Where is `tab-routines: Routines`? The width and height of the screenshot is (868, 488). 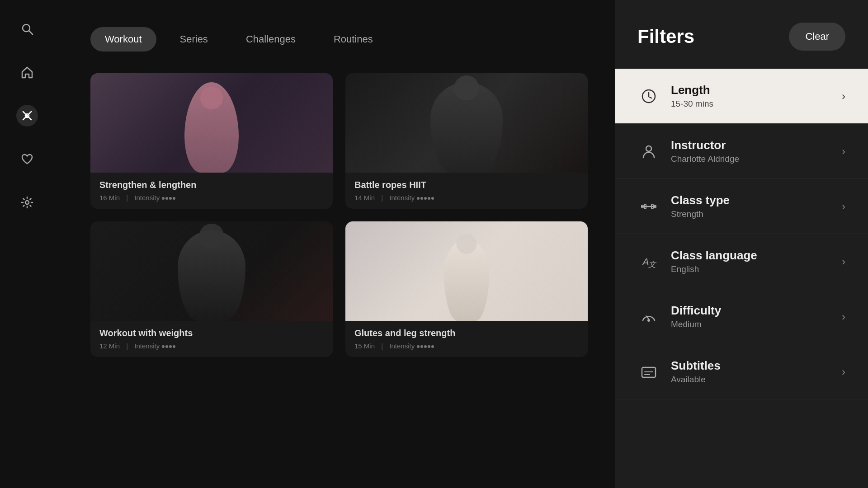 tab-routines: Routines is located at coordinates (354, 39).